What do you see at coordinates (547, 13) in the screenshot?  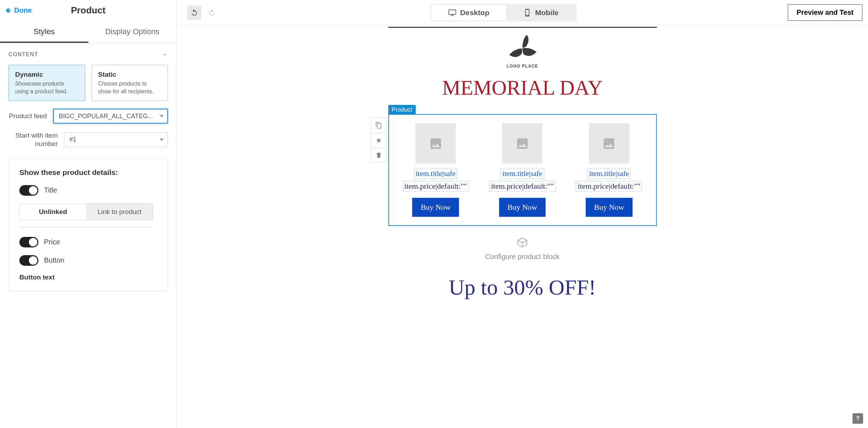 I see `viewport-mobile-label: Mobile` at bounding box center [547, 13].